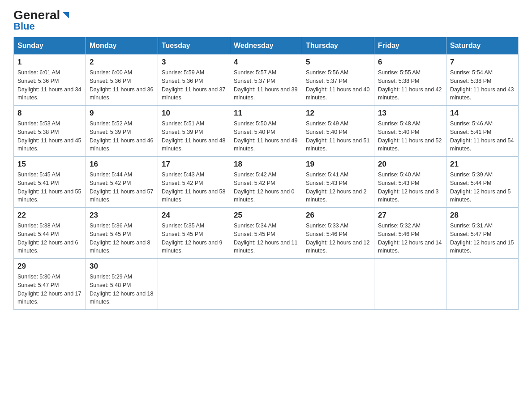 This screenshot has height=411, width=532. Describe the element at coordinates (338, 238) in the screenshot. I see `day-info: Sunrise: 5:33 AMSunset: 5:46 PMDaylight:…` at that location.